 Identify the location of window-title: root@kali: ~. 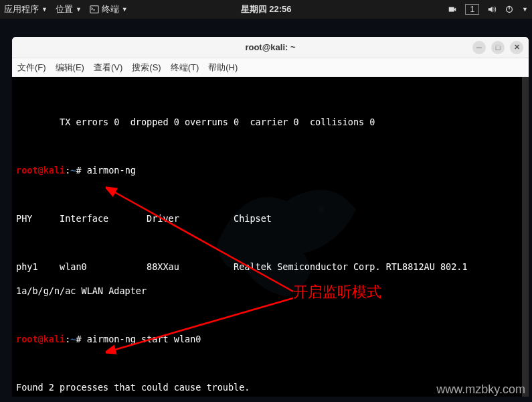
(270, 47).